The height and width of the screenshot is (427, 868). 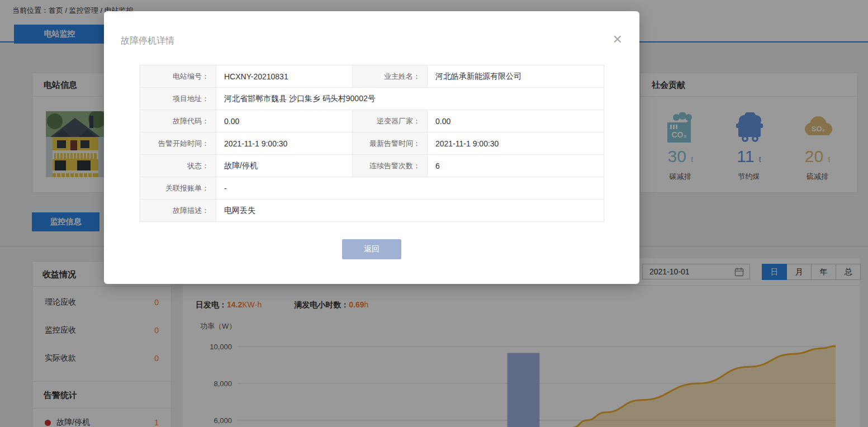 I want to click on field-label: 告警开始时间：, so click(x=178, y=144).